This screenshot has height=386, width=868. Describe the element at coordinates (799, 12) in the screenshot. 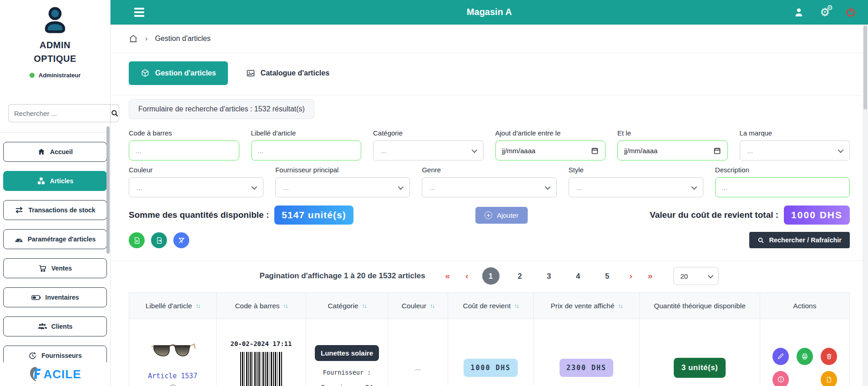

I see `user-profile-button` at that location.